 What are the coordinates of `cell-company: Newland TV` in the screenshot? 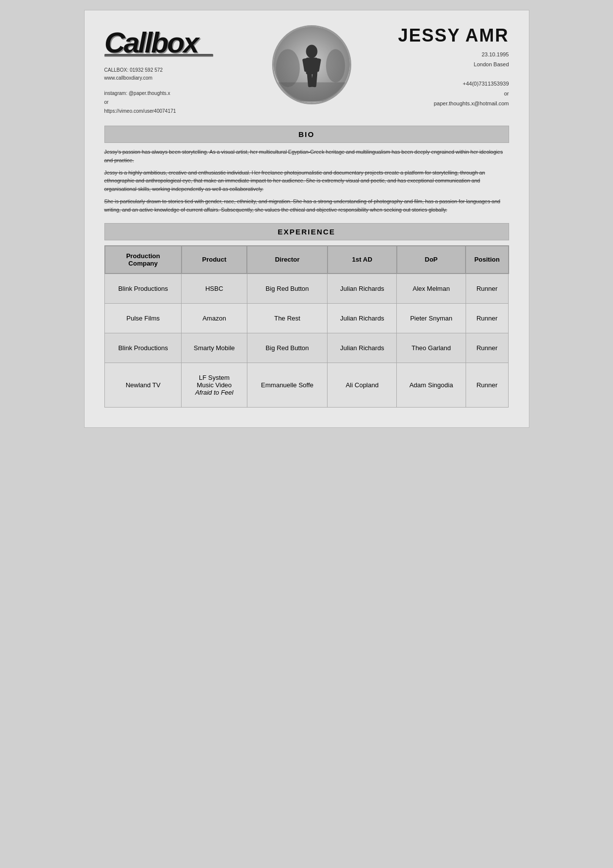 It's located at (143, 385).